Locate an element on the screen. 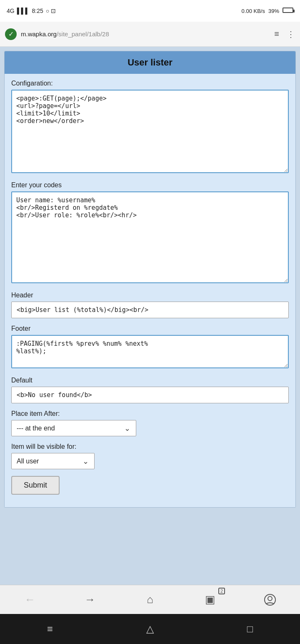 Image resolution: width=300 pixels, height=644 pixels. submit-button: Submit is located at coordinates (35, 486).